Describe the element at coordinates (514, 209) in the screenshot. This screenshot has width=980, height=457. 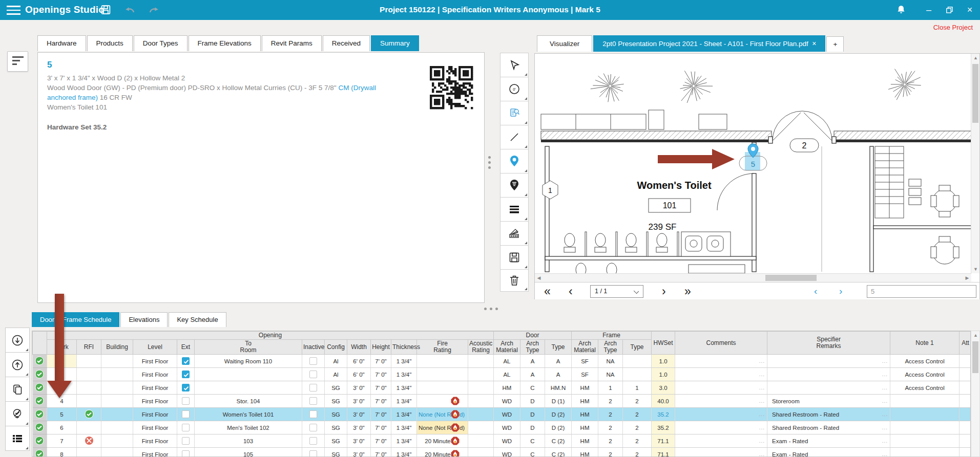
I see `layers-menu-tool-icon` at that location.